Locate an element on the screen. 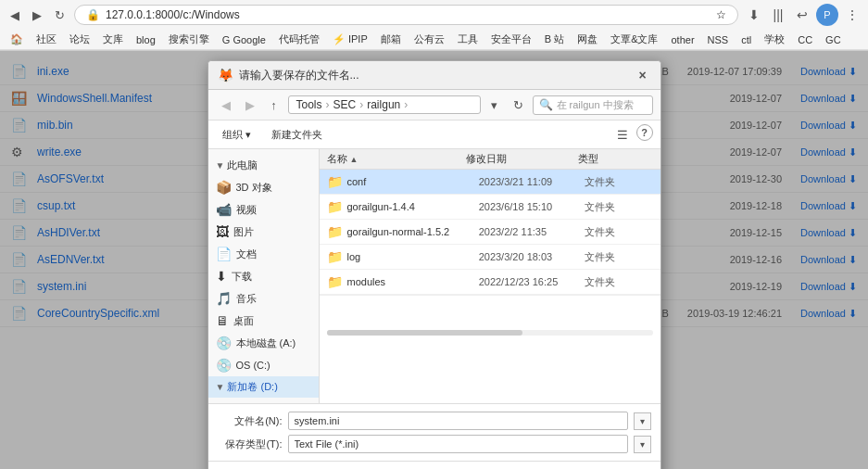  dialog-close-button: × is located at coordinates (643, 75).